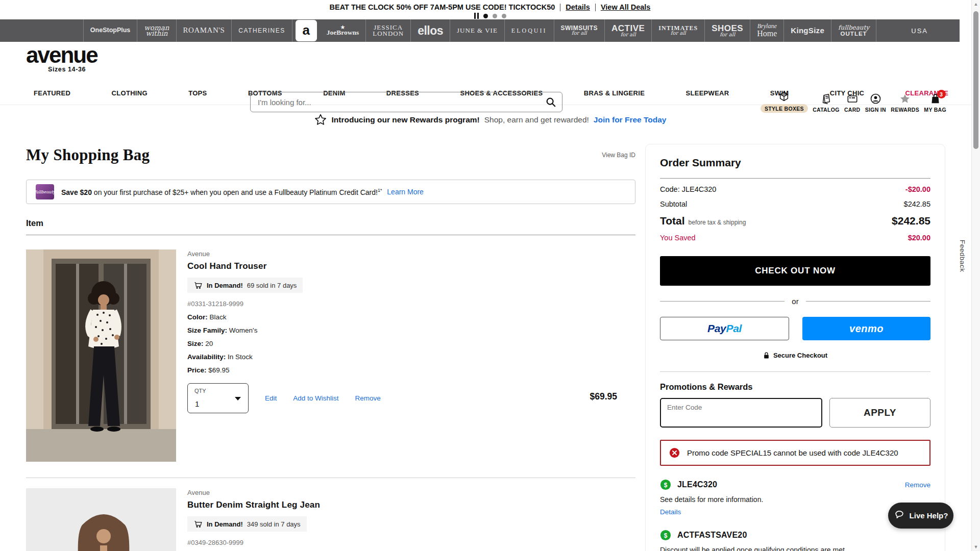 The image size is (980, 551). What do you see at coordinates (920, 31) in the screenshot?
I see `region-selector: USA` at bounding box center [920, 31].